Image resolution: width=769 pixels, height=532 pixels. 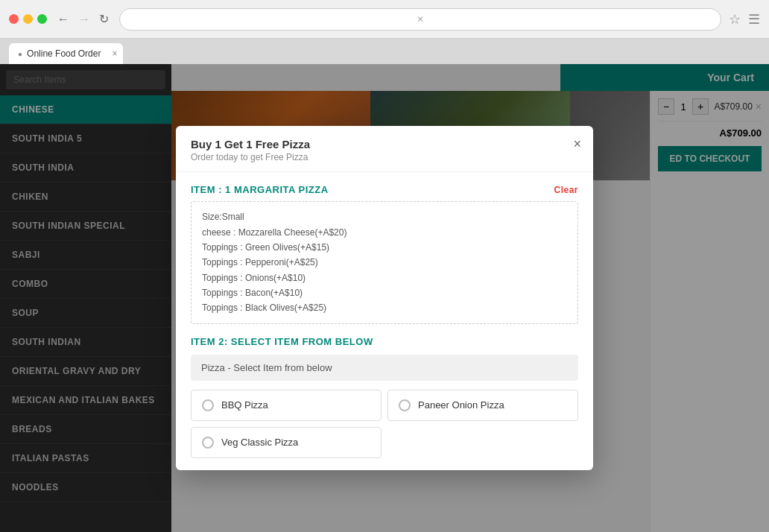 I want to click on item-detail-line: Size:Small, so click(x=384, y=217).